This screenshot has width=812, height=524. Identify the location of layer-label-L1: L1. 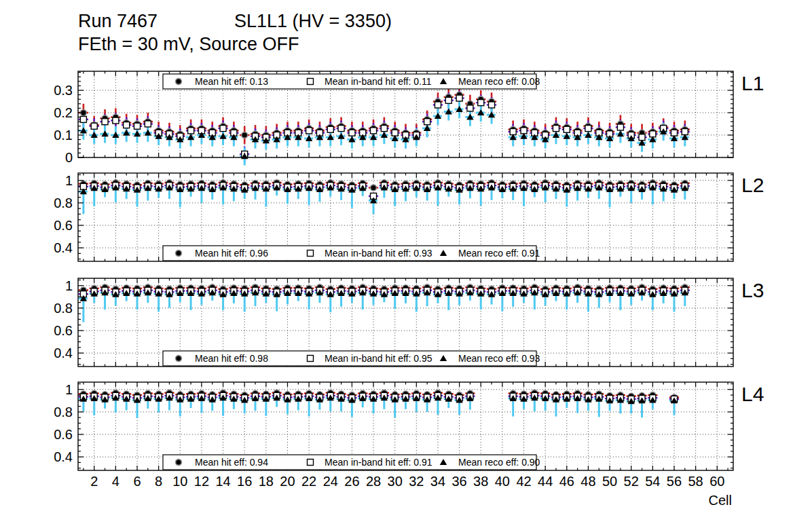
(752, 83).